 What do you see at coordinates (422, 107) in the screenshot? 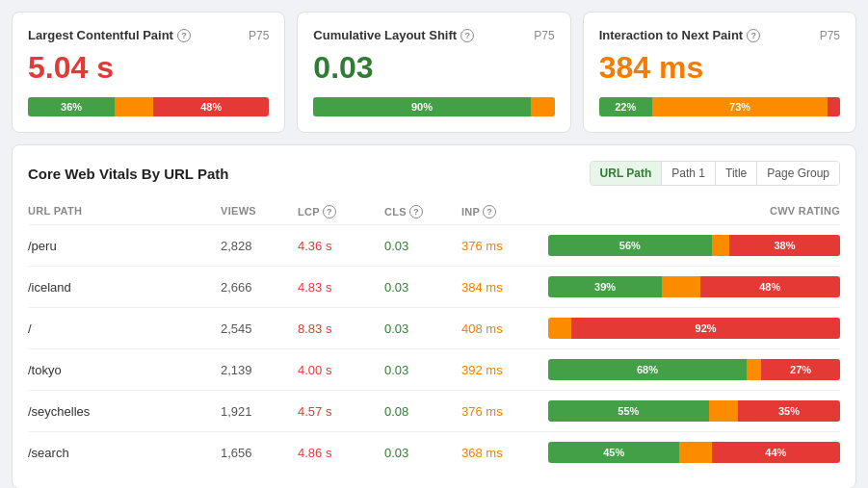
I see `bar-segment-1-0: 90%` at bounding box center [422, 107].